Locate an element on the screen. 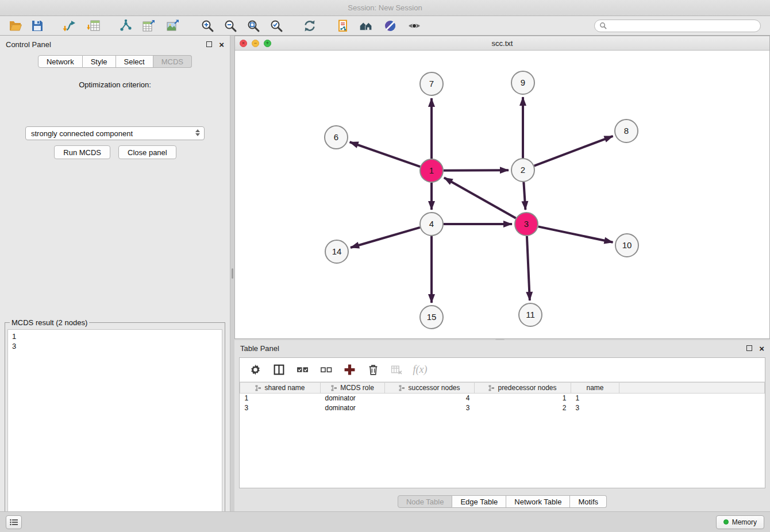  vertical-splitter is located at coordinates (232, 273).